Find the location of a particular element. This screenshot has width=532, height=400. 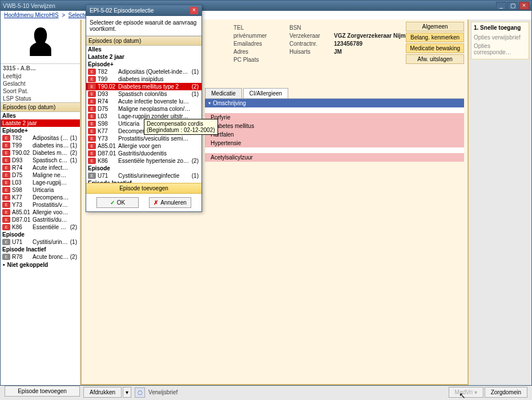

group-episode-inactief: Episode Inactief is located at coordinates (40, 249).